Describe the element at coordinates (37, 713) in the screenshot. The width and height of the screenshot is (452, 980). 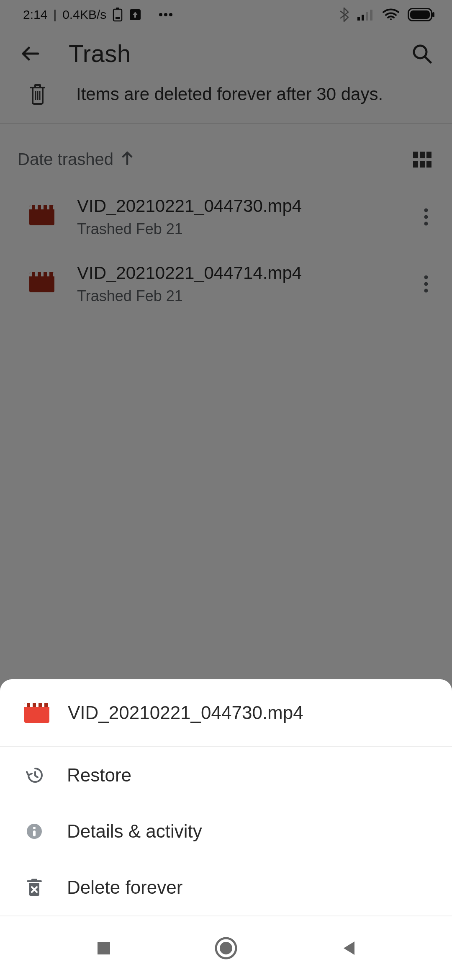
I see `video-file-icon` at that location.